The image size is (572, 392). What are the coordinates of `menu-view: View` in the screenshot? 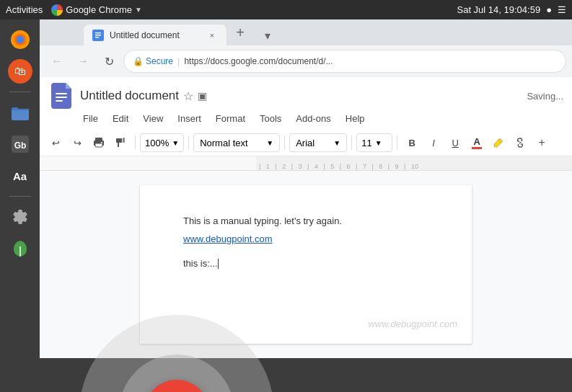 It's located at (153, 118).